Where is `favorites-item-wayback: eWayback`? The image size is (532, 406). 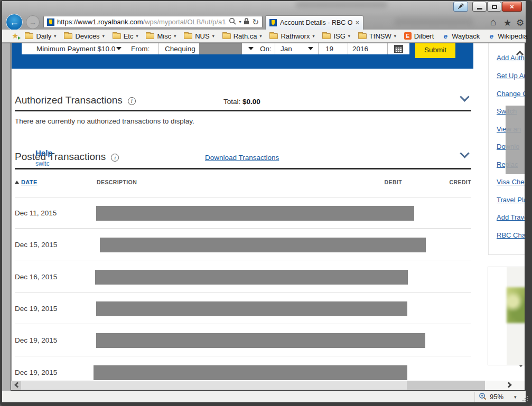
favorites-item-wayback: eWayback is located at coordinates (461, 36).